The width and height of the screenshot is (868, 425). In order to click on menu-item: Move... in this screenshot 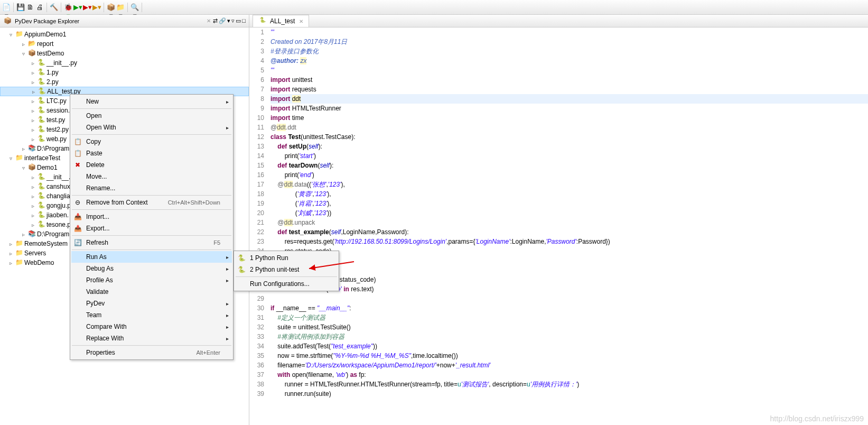, I will do `click(152, 177)`.